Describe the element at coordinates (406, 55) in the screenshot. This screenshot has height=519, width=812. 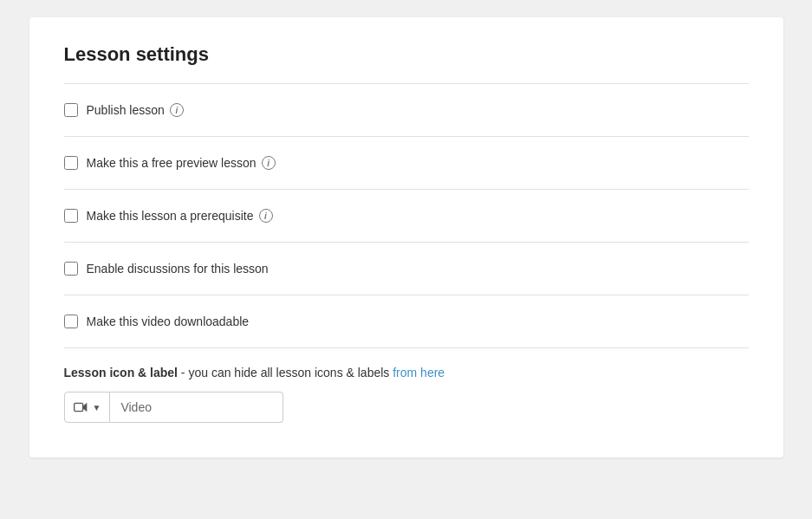
I see `page-title: Lesson settings` at that location.